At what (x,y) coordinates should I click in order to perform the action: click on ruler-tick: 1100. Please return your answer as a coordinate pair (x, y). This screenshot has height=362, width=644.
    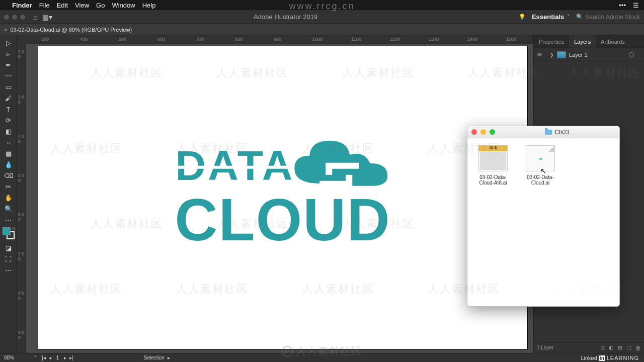
    Looking at the image, I should click on (356, 39).